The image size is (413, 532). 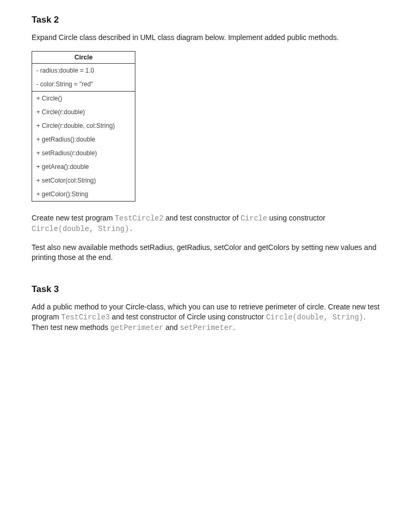 I want to click on code-text: setPerimeter, so click(x=206, y=328).